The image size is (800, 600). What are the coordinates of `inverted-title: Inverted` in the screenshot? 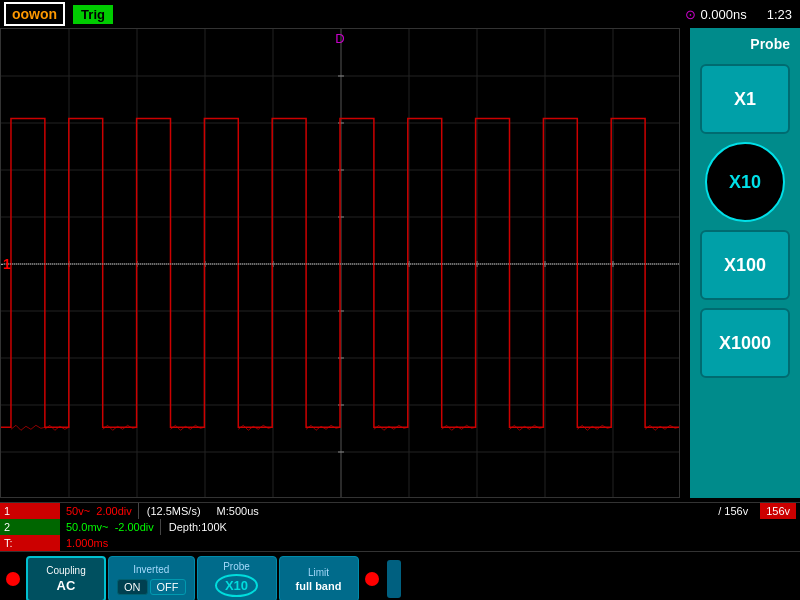 It's located at (151, 570).